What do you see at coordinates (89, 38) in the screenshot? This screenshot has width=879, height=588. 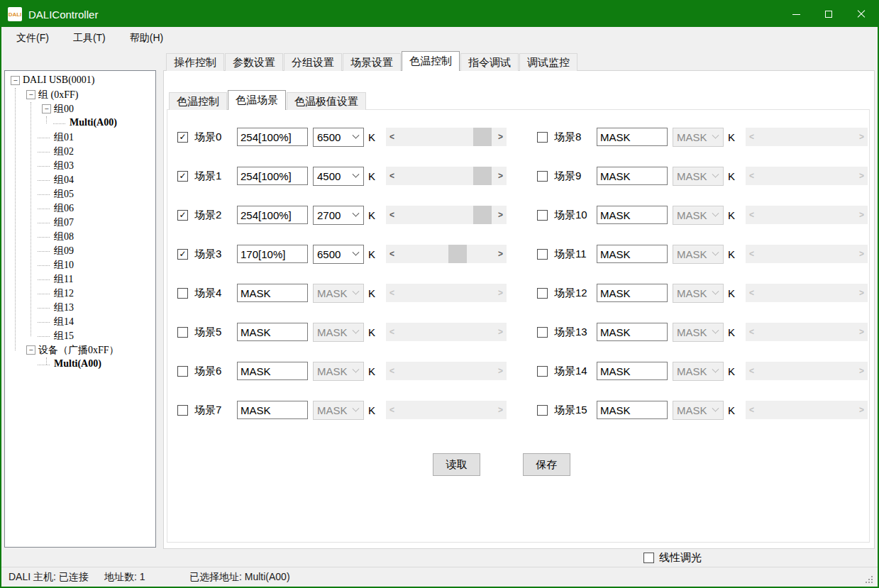 I see `menu-item-tools: 工具(T)` at bounding box center [89, 38].